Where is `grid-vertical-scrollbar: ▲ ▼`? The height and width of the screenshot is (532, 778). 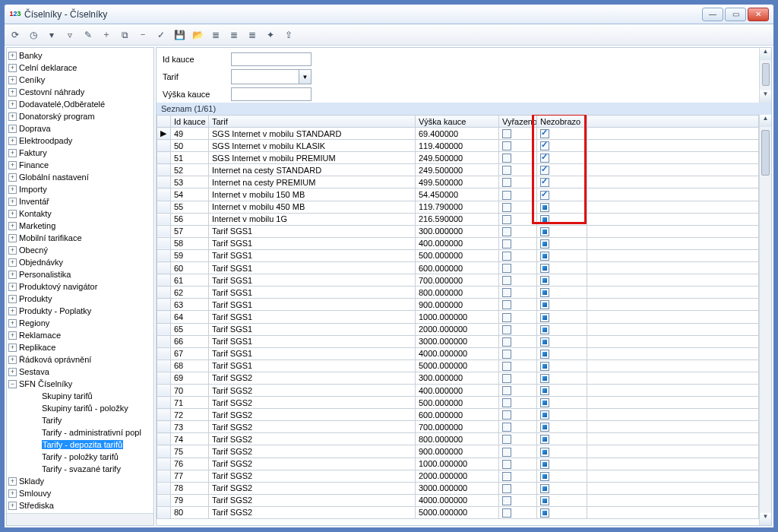 grid-vertical-scrollbar: ▲ ▼ is located at coordinates (765, 320).